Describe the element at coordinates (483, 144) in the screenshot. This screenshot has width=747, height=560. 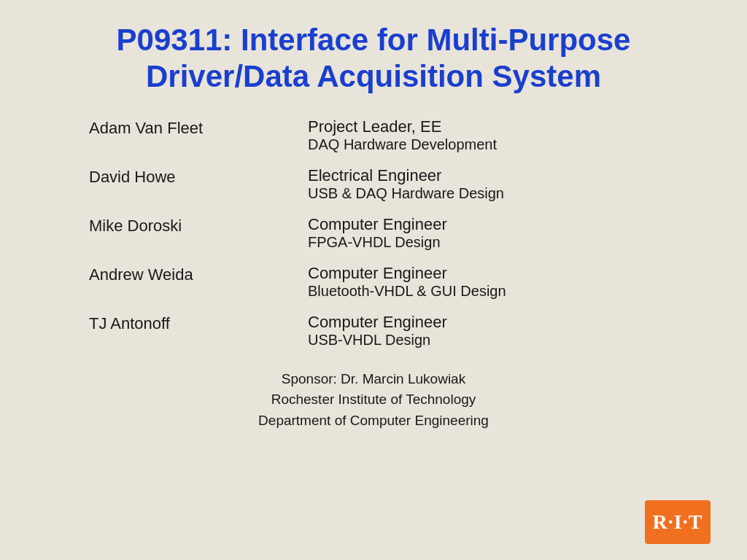
I see `team-member-role-detail: DAQ Hardware Development` at that location.